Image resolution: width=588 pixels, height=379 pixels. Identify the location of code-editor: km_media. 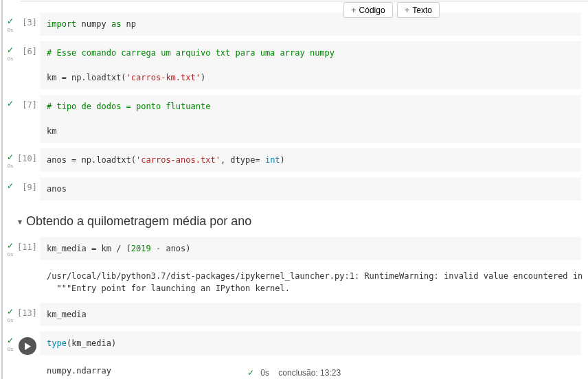
(310, 314).